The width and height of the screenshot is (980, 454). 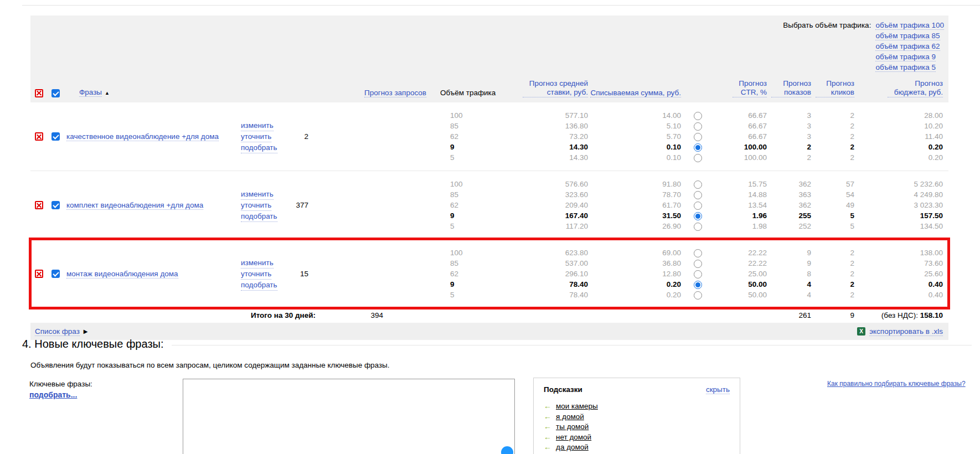 What do you see at coordinates (55, 93) in the screenshot?
I see `select-all-checkbox` at bounding box center [55, 93].